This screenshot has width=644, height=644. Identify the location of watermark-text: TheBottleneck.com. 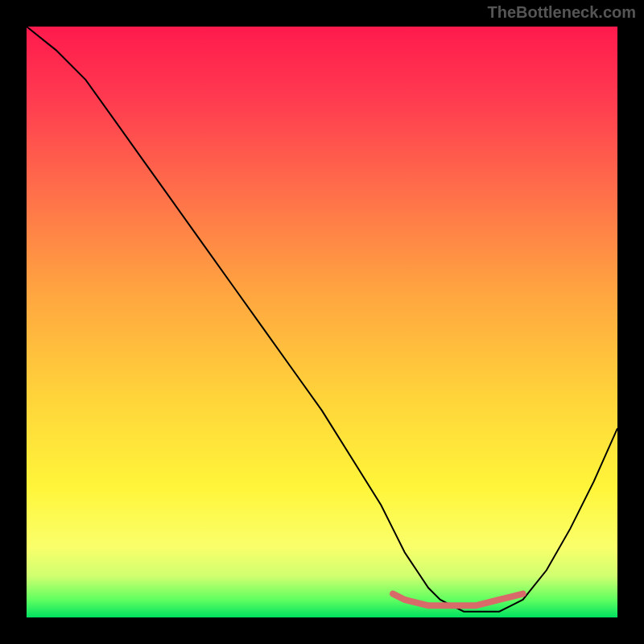
(562, 13).